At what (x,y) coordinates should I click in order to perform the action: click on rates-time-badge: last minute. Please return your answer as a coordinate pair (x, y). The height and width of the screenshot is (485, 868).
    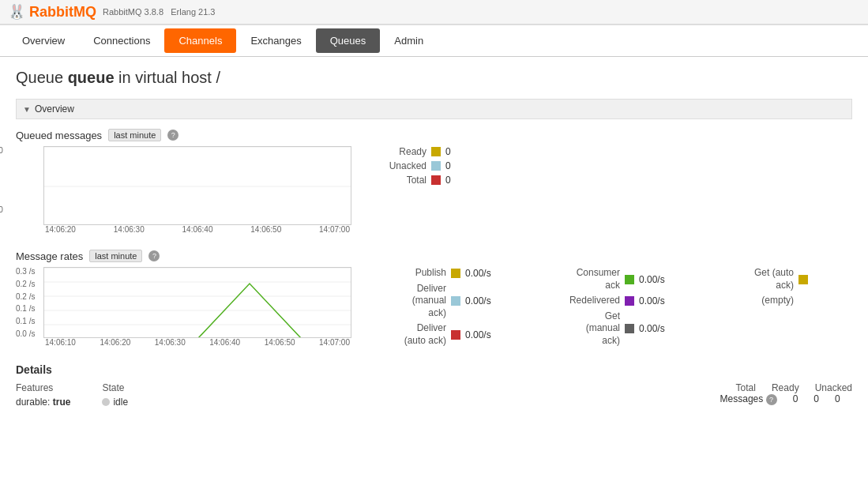
    Looking at the image, I should click on (115, 256).